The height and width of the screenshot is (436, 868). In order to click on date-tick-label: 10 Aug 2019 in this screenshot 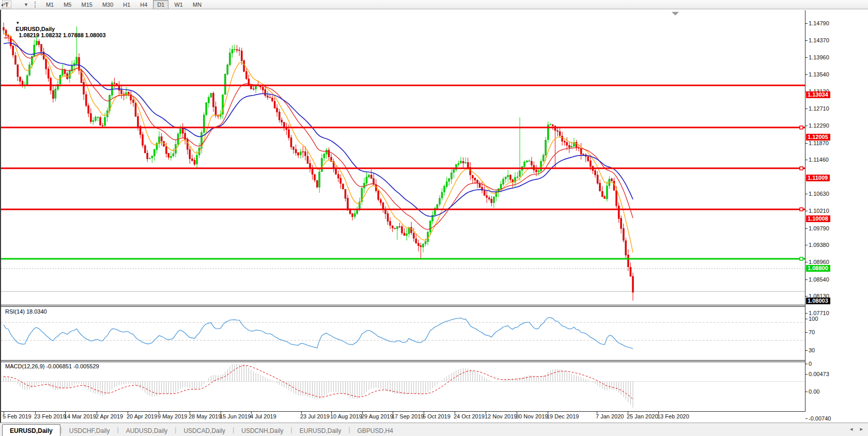, I will do `click(346, 416)`.